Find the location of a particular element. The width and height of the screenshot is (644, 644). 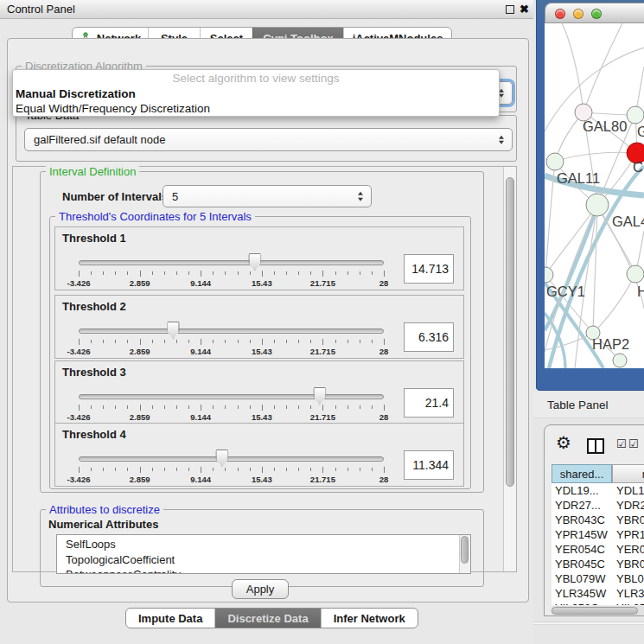

gear-icon: ⚙ is located at coordinates (564, 443).